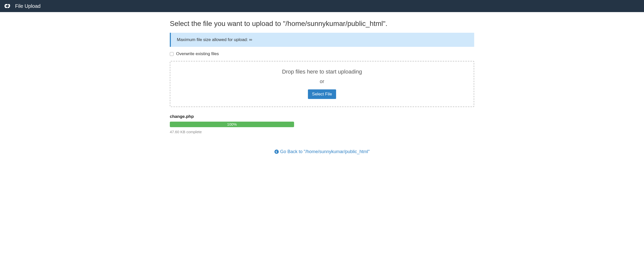 The image size is (644, 278). I want to click on progress-wrap: 100%, so click(232, 124).